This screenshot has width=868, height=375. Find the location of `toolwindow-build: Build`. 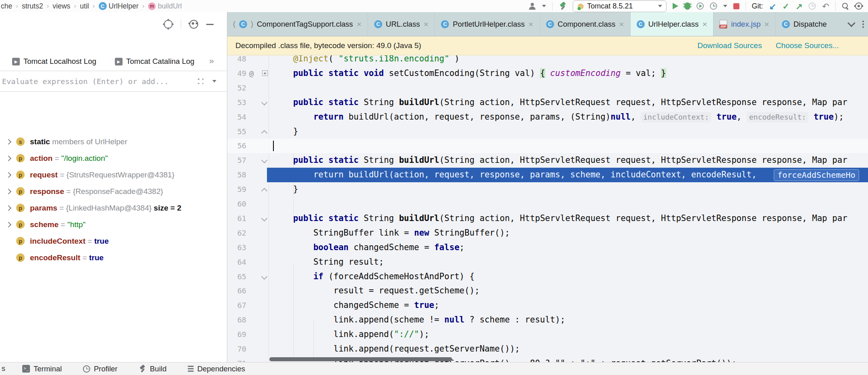

toolwindow-build: Build is located at coordinates (153, 369).